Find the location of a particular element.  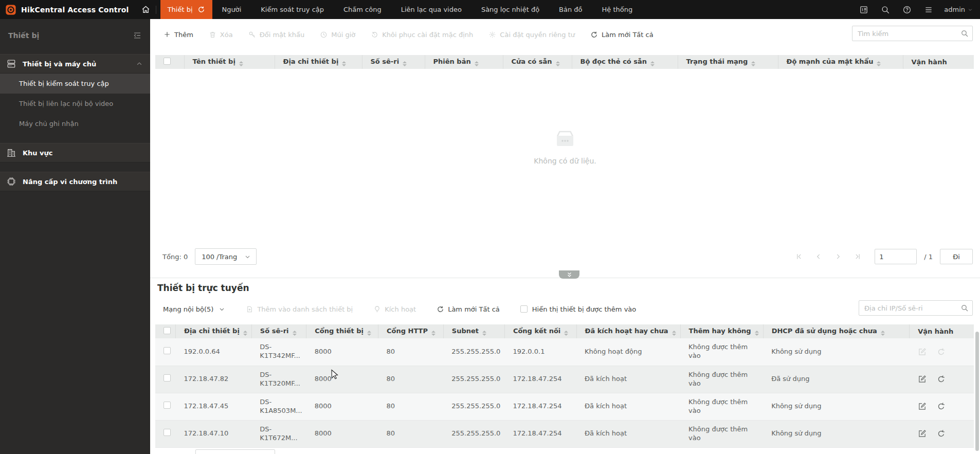

table-row: 172.18.47.10 DS-K1T672M... 8000 80 255.2… is located at coordinates (565, 434).